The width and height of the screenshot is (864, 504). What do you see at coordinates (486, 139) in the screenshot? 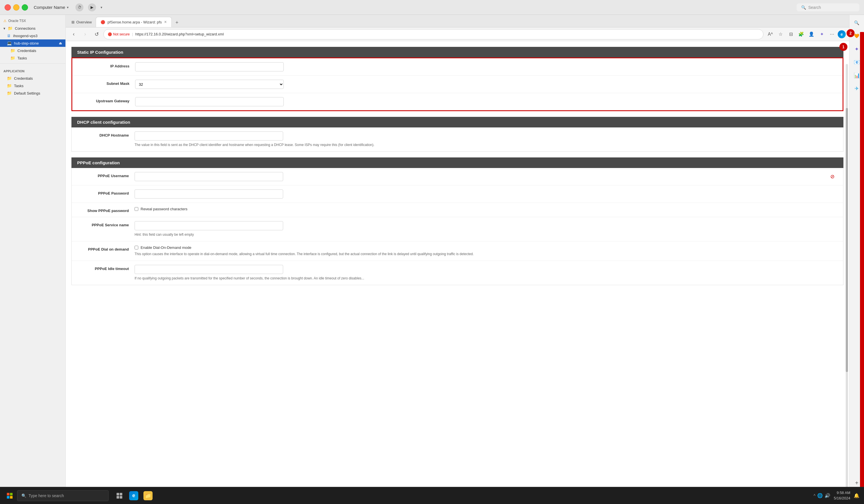
I see `dhcp-hostname-control: The value in this field is sent as the D…` at bounding box center [486, 139].